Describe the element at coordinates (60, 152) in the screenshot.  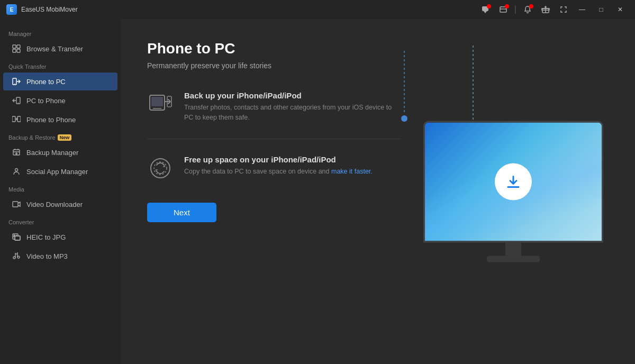
I see `sidebar-item-backup-manager: Backup Manager` at that location.